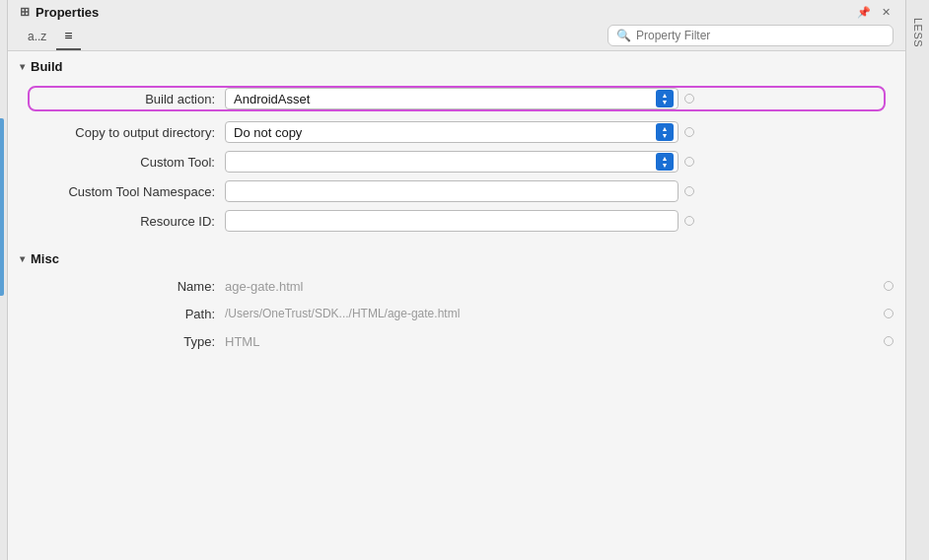 The width and height of the screenshot is (929, 560). I want to click on resource-id-indicator, so click(689, 221).